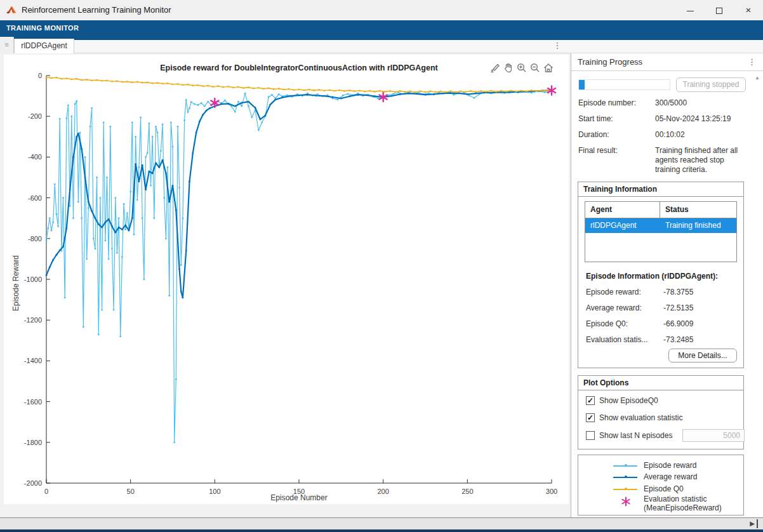  What do you see at coordinates (33, 483) in the screenshot?
I see `svg-text: -2000` at bounding box center [33, 483].